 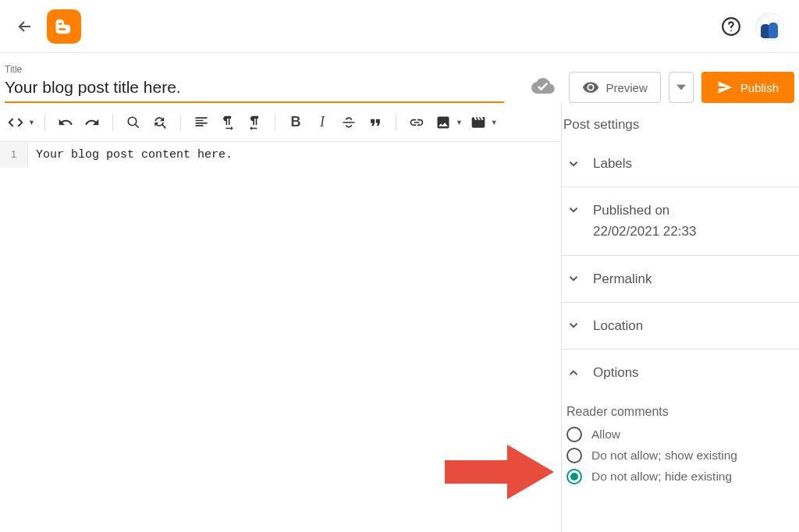 What do you see at coordinates (543, 87) in the screenshot?
I see `saved-indicator` at bounding box center [543, 87].